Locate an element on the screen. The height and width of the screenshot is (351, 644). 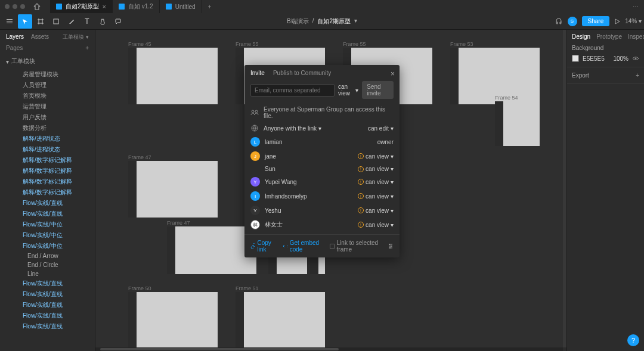
layer-item: 房屋管理模块 is located at coordinates (48, 74).